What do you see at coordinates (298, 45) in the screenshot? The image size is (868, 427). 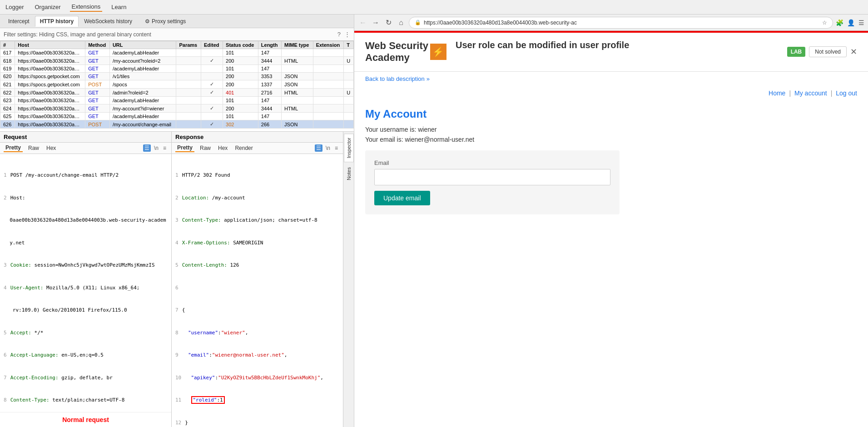 I see `col-mime: MIME type` at bounding box center [298, 45].